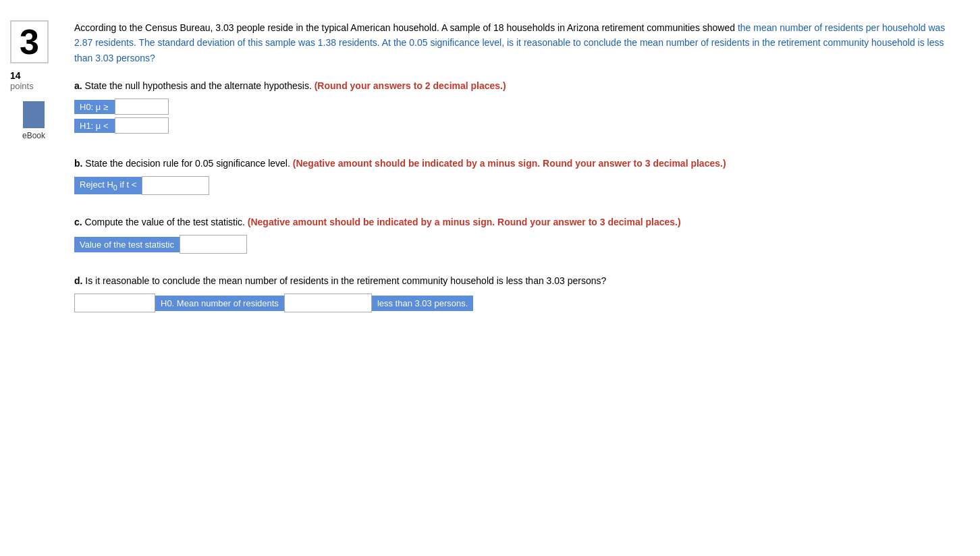 The image size is (980, 556). What do you see at coordinates (78, 281) in the screenshot?
I see `part-d-letter: d.` at bounding box center [78, 281].